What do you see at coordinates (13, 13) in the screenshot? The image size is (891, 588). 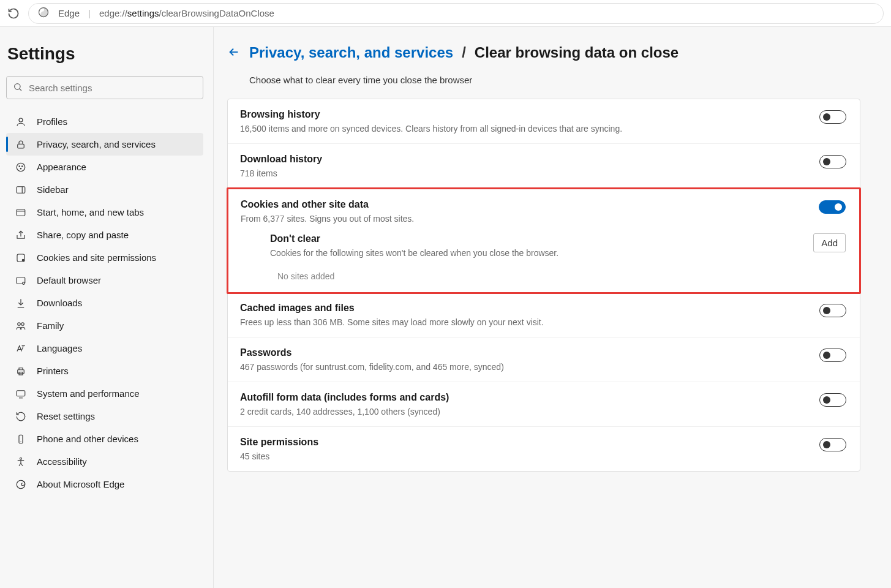 I see `reload-icon` at bounding box center [13, 13].